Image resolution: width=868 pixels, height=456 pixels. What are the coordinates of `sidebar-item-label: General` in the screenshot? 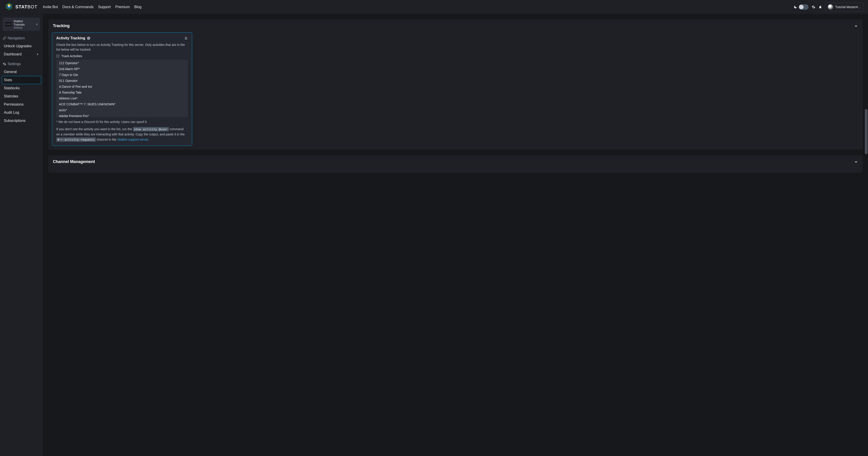 It's located at (10, 72).